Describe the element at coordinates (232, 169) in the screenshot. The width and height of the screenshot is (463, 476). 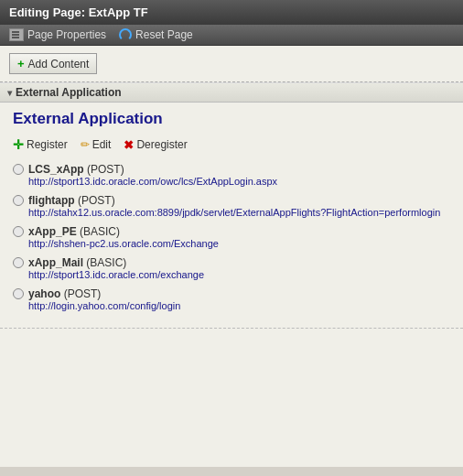
I see `app-item-header: LCS_xApp (POST)` at that location.